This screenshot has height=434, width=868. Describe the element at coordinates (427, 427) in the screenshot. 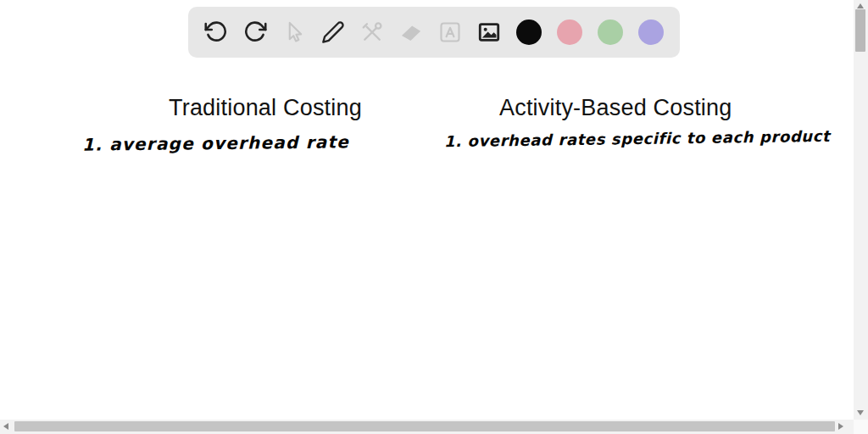

I see `horizontal-scrollbar` at that location.